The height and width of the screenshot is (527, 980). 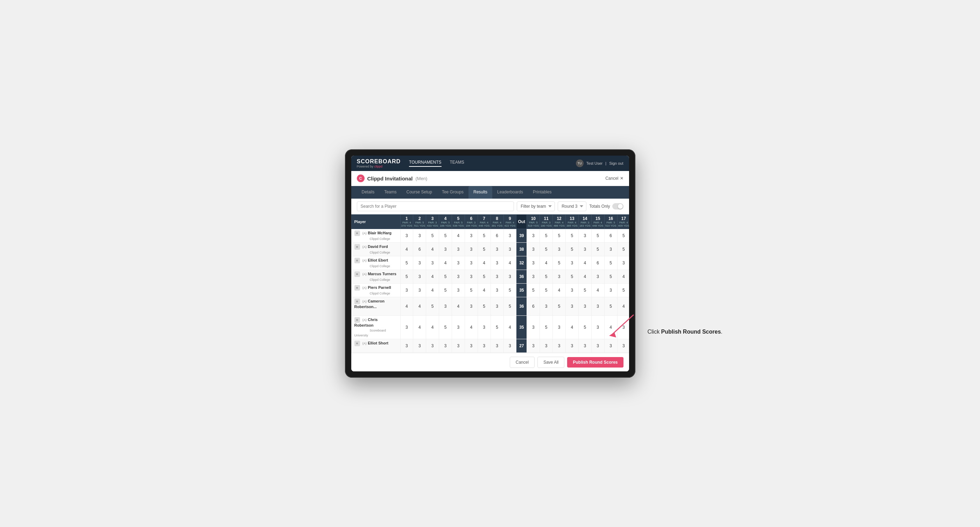 What do you see at coordinates (533, 306) in the screenshot?
I see `back-hole-10-score: 6` at bounding box center [533, 306].